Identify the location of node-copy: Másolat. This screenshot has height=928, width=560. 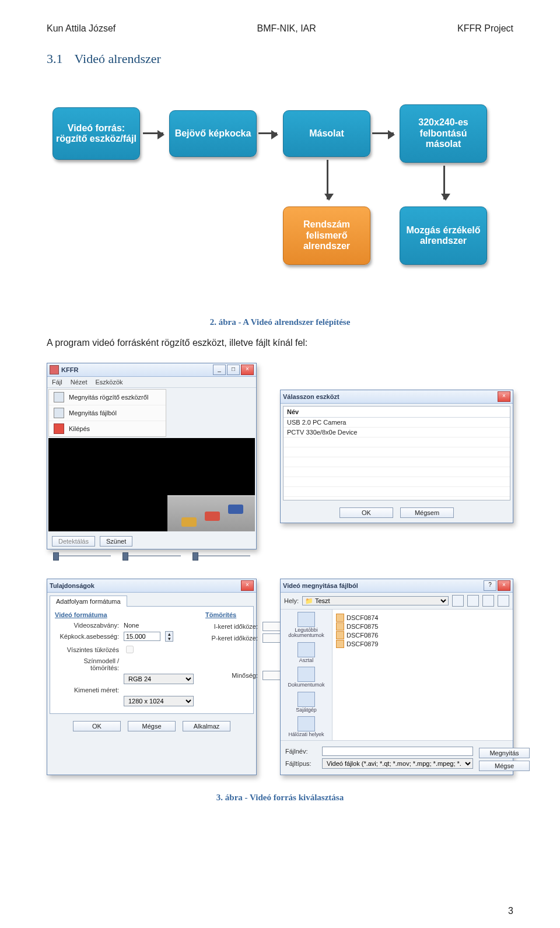
(327, 134).